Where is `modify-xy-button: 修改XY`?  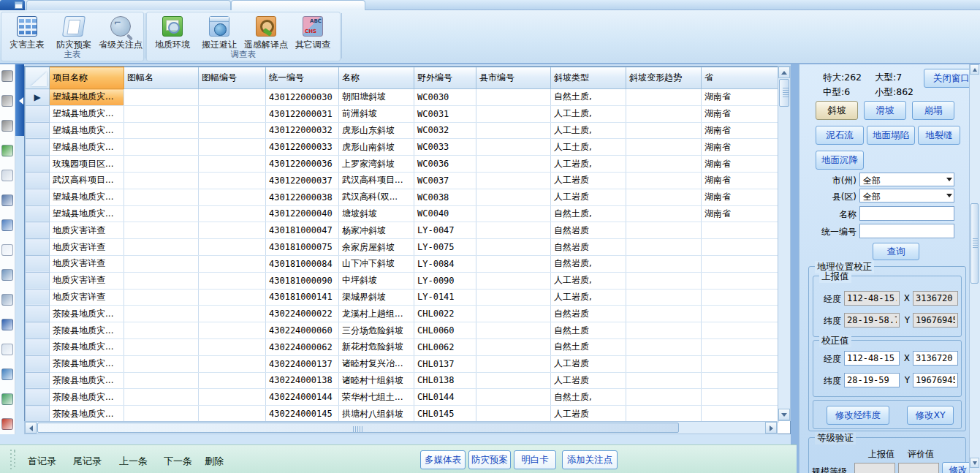 modify-xy-button: 修改XY is located at coordinates (930, 415).